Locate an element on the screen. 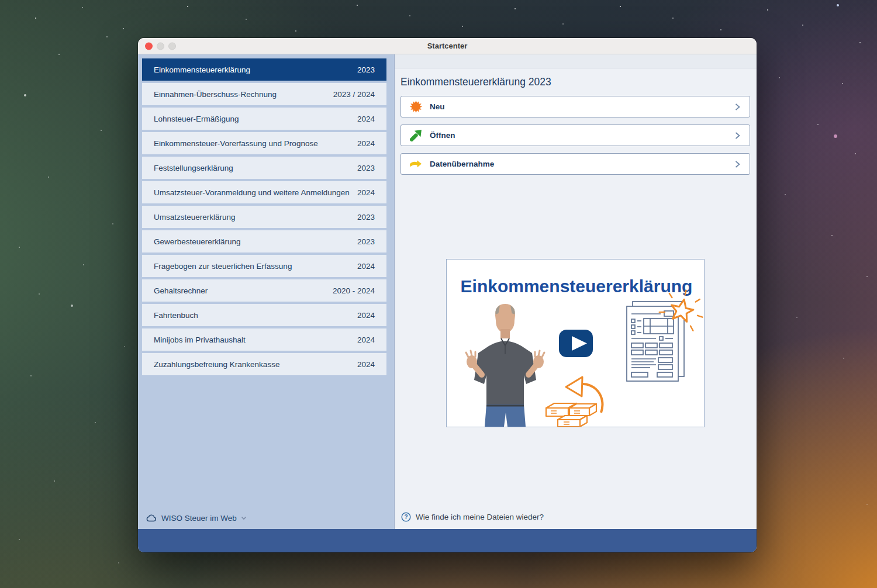 The width and height of the screenshot is (877, 588). oeffnen-button: Öffnen is located at coordinates (575, 136).